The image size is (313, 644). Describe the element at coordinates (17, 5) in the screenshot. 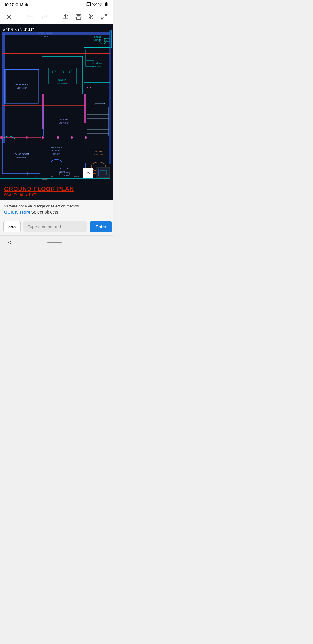

I see `google-icon: G` at that location.